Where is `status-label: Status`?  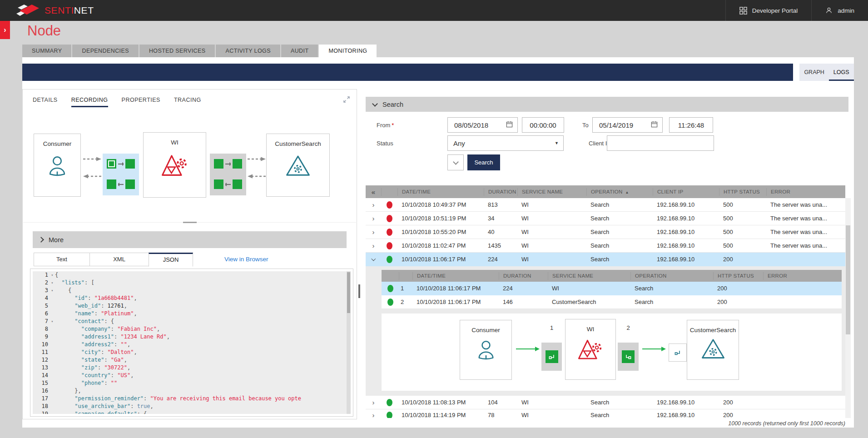
status-label: Status is located at coordinates (385, 144).